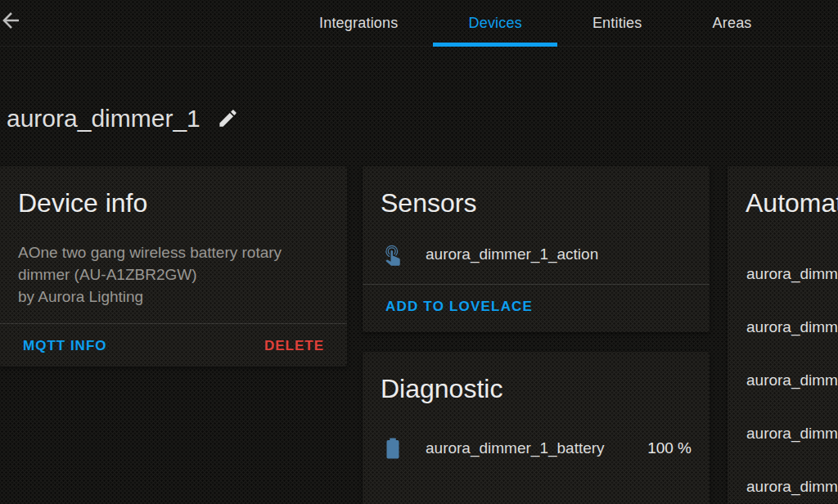 The image size is (838, 504). Describe the element at coordinates (419, 23) in the screenshot. I see `app-bar: Integrations Devices Entities Areas` at that location.